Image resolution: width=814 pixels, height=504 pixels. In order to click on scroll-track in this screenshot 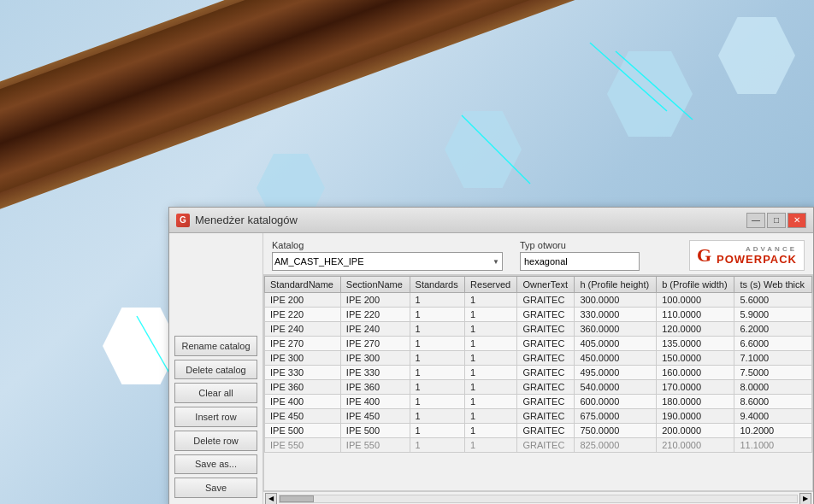, I will do `click(539, 499)`.